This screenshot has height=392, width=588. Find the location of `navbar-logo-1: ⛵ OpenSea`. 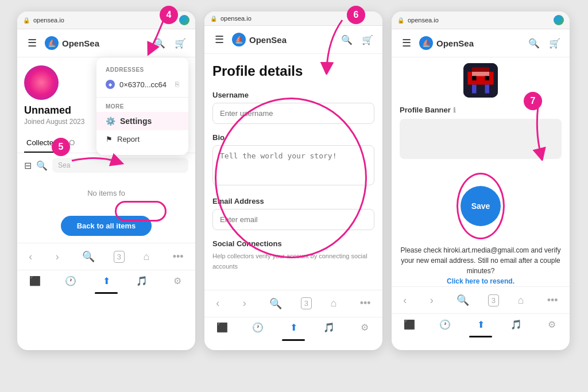

navbar-logo-1: ⛵ OpenSea is located at coordinates (72, 43).